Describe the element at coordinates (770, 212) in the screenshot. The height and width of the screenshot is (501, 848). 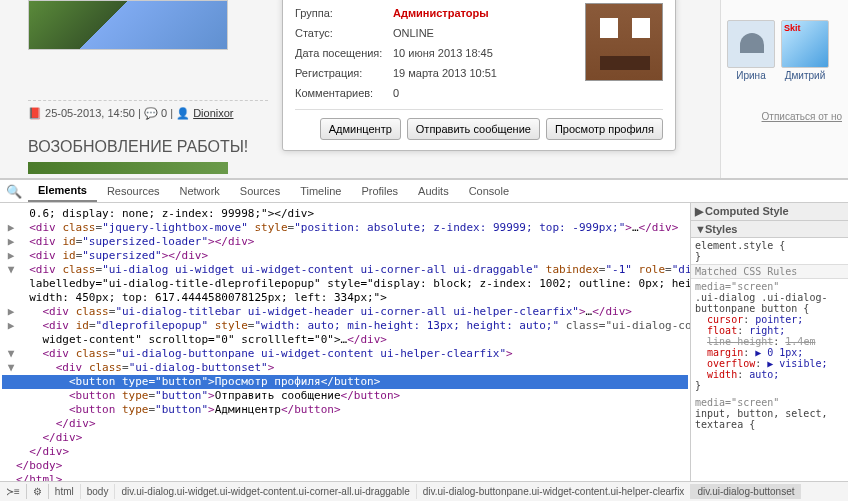
I see `computed-style-header: ▶Computed Style` at that location.